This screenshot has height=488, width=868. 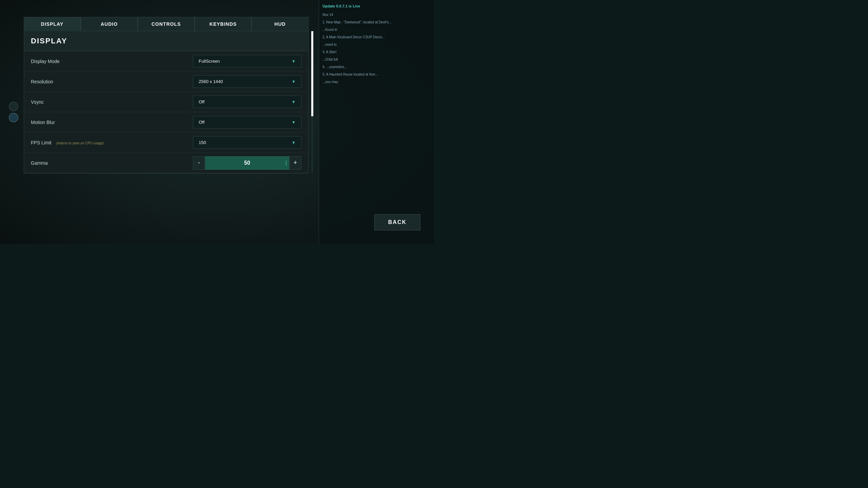 What do you see at coordinates (376, 30) in the screenshot?
I see `news-item-2: ...found in` at bounding box center [376, 30].